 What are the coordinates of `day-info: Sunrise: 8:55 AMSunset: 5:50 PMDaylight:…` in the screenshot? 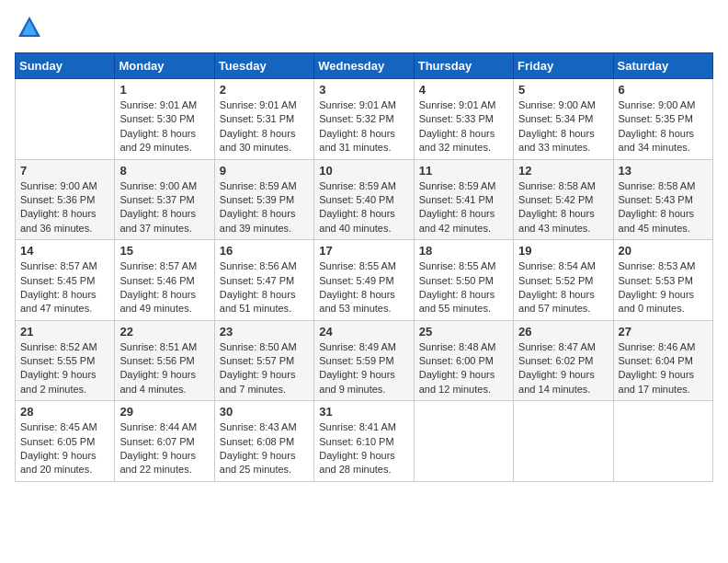 It's located at (463, 288).